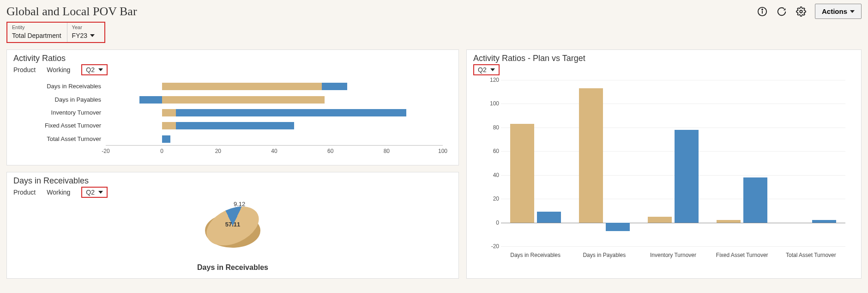 The width and height of the screenshot is (868, 293). What do you see at coordinates (56, 32) in the screenshot?
I see `global-pov-bar: Entity Total Department Year FY23` at bounding box center [56, 32].